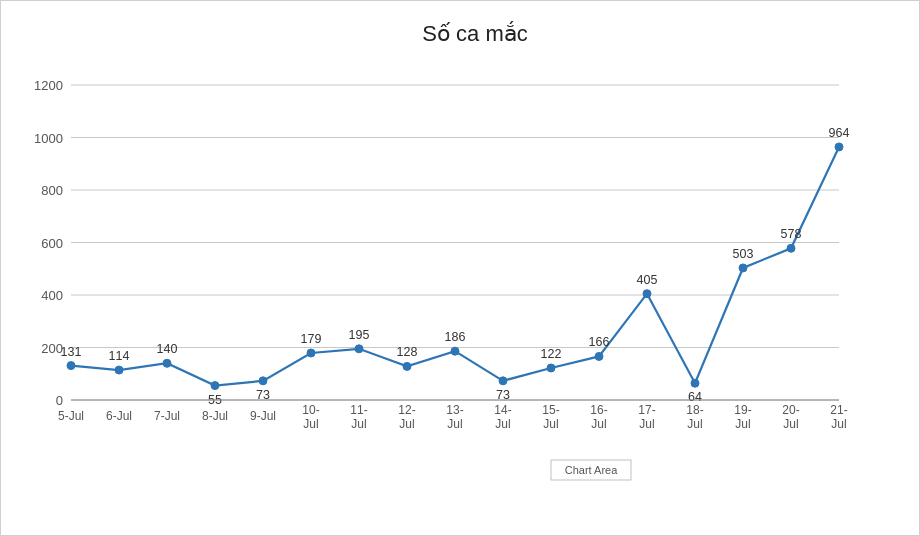  What do you see at coordinates (790, 410) in the screenshot?
I see `svg-text: 20-` at bounding box center [790, 410].